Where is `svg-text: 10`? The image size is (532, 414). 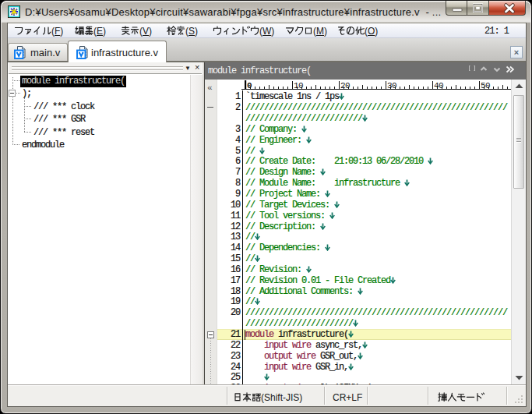 svg-text: 10 is located at coordinates (298, 85).